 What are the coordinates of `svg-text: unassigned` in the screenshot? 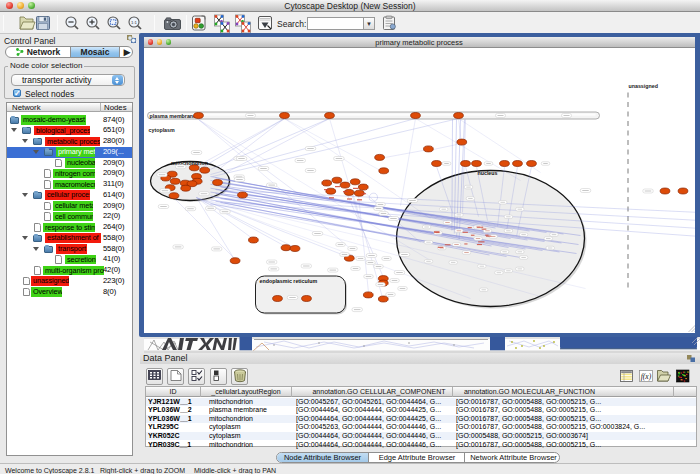 It's located at (642, 85).